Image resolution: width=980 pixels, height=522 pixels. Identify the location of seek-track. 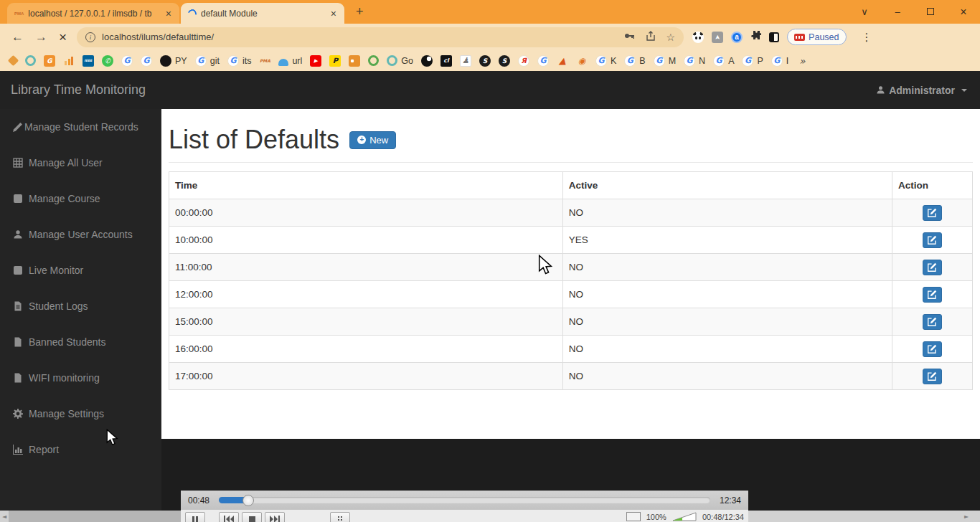
(465, 500).